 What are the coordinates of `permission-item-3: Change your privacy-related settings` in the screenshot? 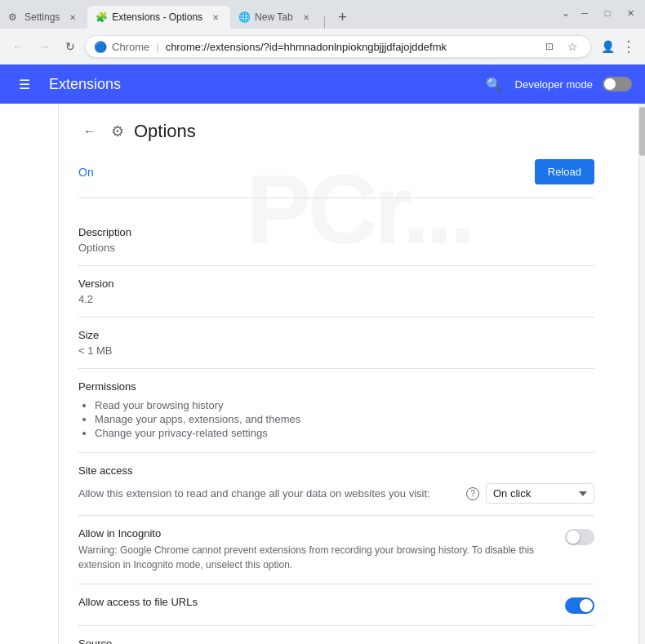 It's located at (345, 433).